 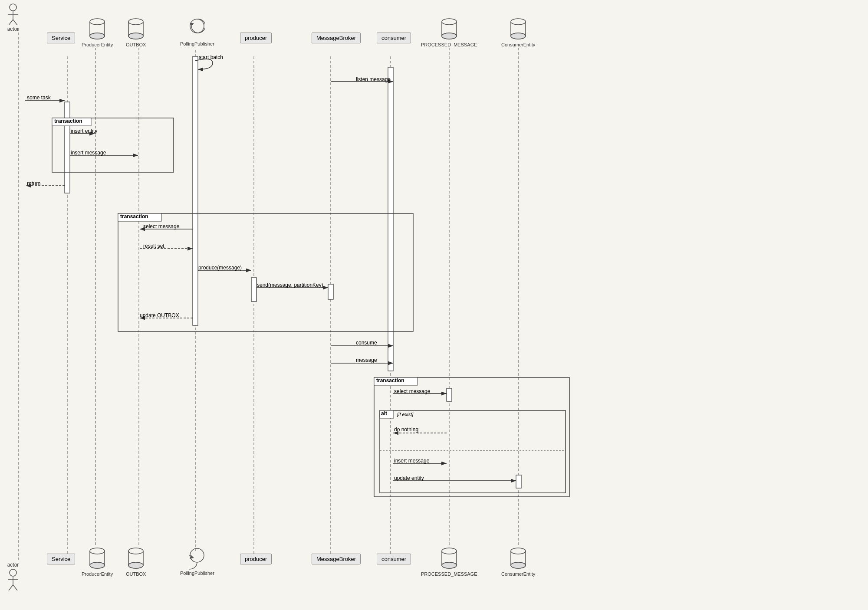 I want to click on msg-message: message, so click(x=366, y=360).